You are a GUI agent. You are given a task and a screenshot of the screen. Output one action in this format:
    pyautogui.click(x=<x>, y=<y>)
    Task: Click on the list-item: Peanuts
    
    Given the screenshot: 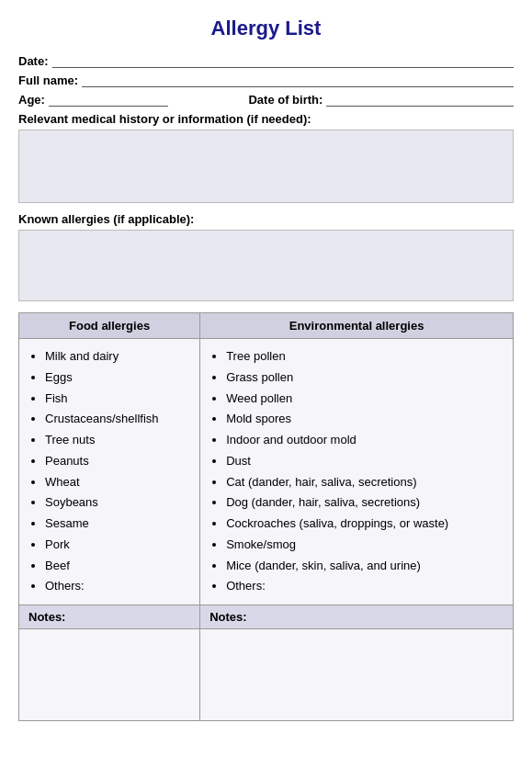 What is the action you would take?
    pyautogui.click(x=118, y=461)
    